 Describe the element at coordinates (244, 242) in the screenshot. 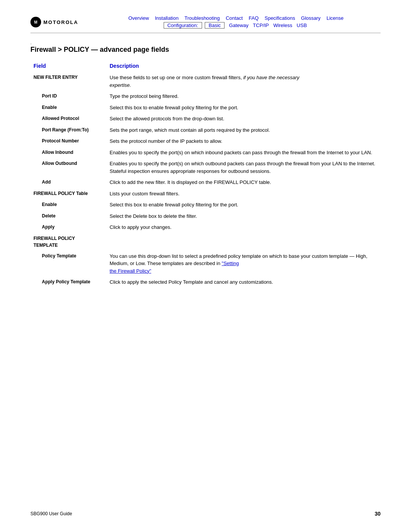

I see `description-cell` at that location.